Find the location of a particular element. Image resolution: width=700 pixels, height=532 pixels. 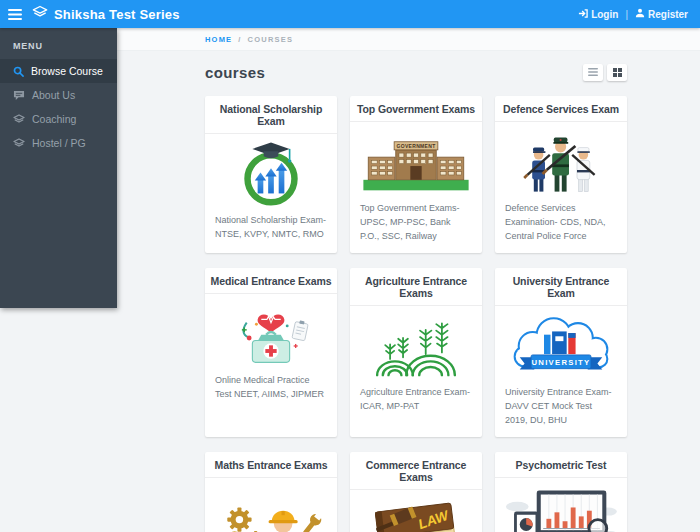

course-card-agriculture: Agriculture Entrance Exams is located at coordinates (416, 352).